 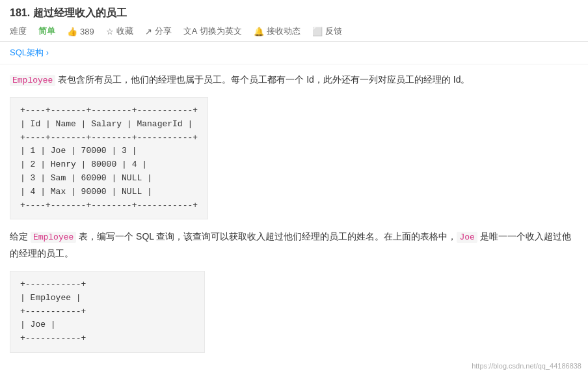 What do you see at coordinates (277, 31) in the screenshot?
I see `subscribe-button: 🔔 接收动态` at bounding box center [277, 31].